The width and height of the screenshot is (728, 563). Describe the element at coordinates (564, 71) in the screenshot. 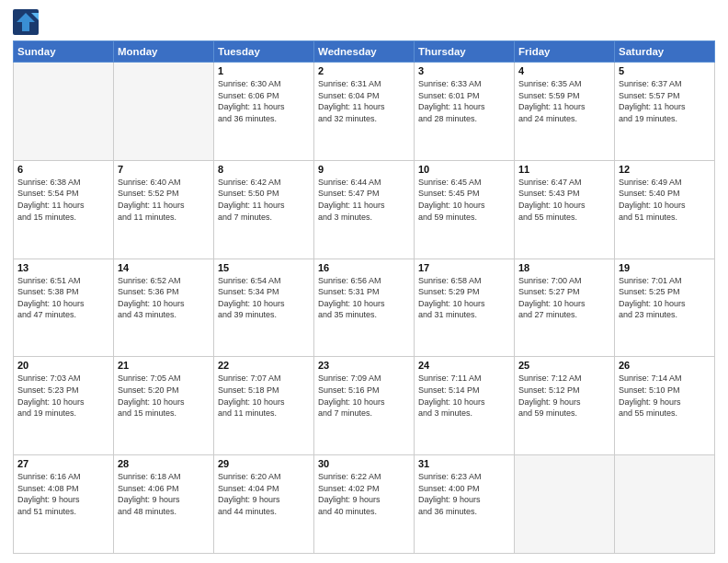

I see `day-number: 4` at that location.